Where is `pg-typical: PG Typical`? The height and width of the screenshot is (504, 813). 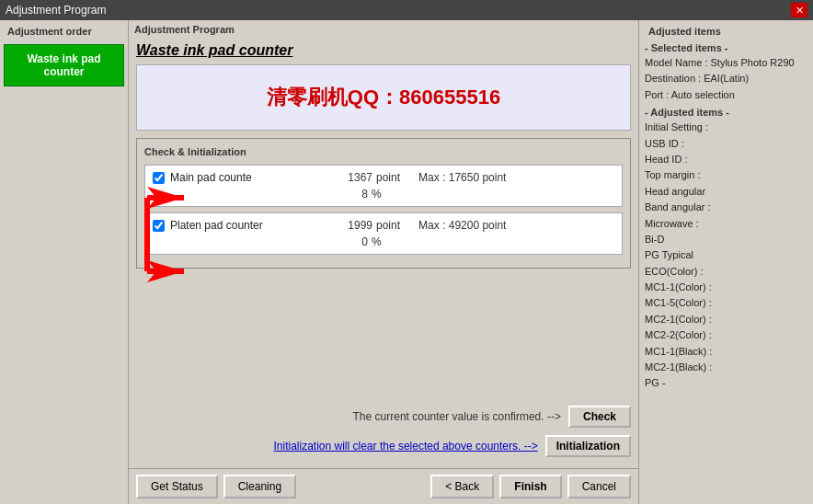 pg-typical: PG Typical is located at coordinates (727, 256).